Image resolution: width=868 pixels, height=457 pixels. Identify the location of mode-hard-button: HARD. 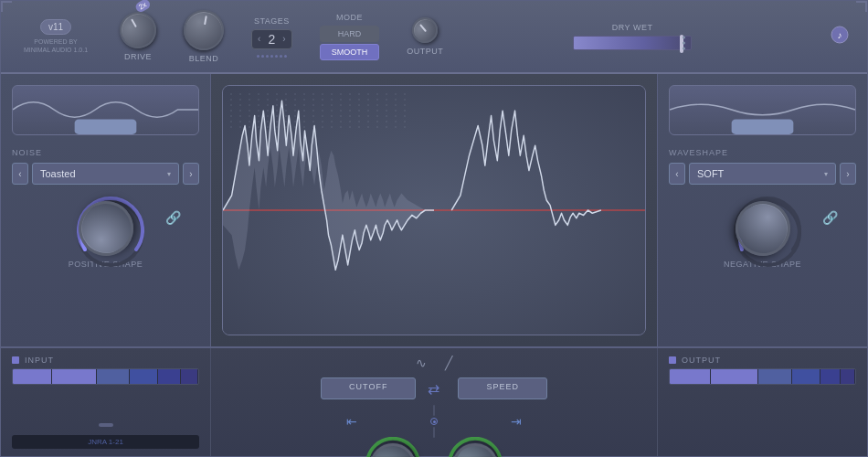
(350, 34).